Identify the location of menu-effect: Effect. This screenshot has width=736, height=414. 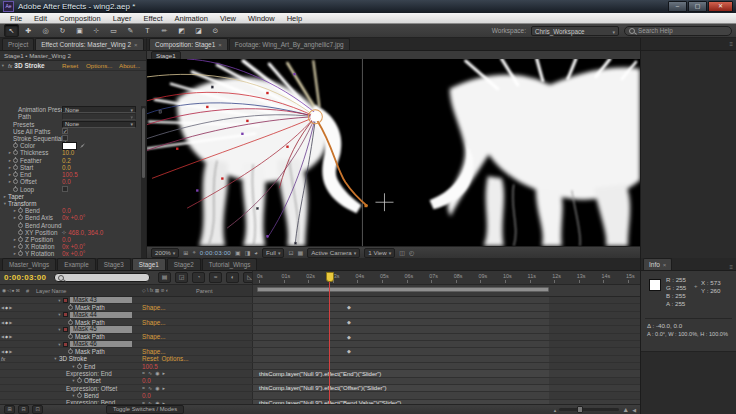
(152, 18).